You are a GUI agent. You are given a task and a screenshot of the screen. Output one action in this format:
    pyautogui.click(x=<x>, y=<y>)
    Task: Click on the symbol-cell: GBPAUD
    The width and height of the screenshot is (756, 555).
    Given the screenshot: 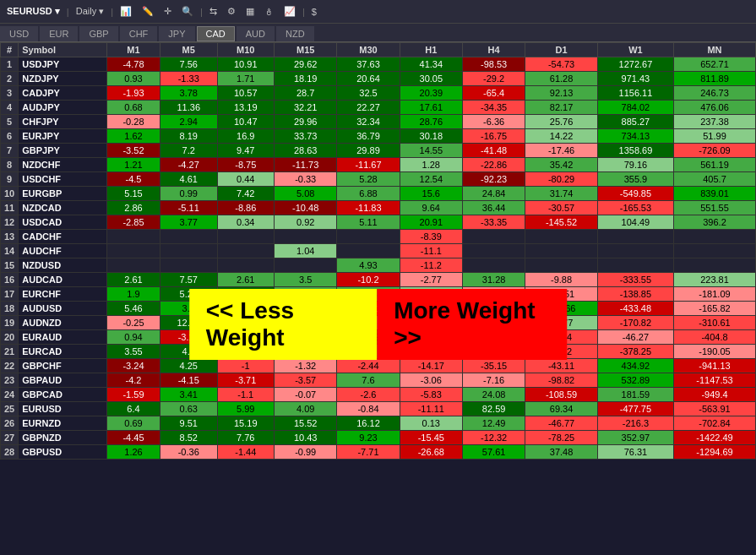 What is the action you would take?
    pyautogui.click(x=63, y=380)
    